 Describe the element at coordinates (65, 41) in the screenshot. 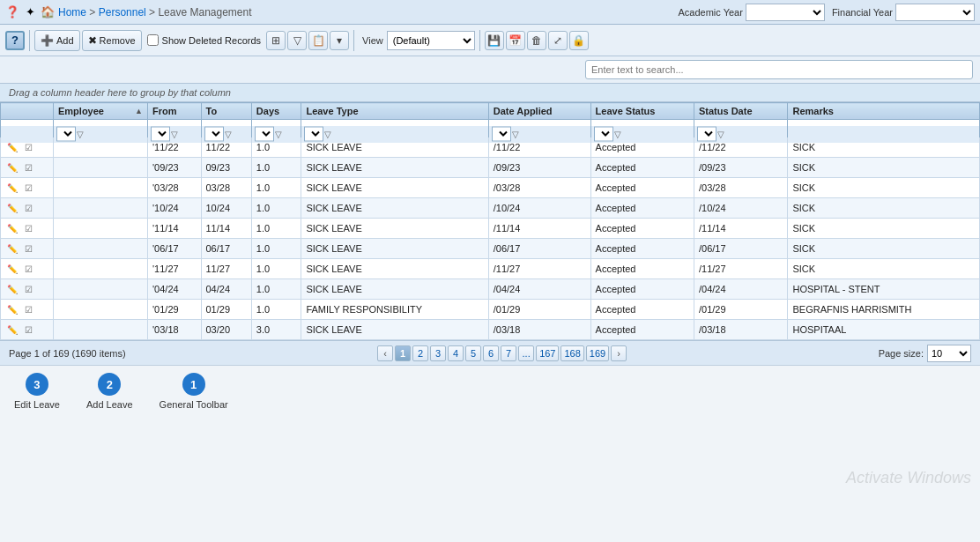

I see `add-label: Add` at that location.